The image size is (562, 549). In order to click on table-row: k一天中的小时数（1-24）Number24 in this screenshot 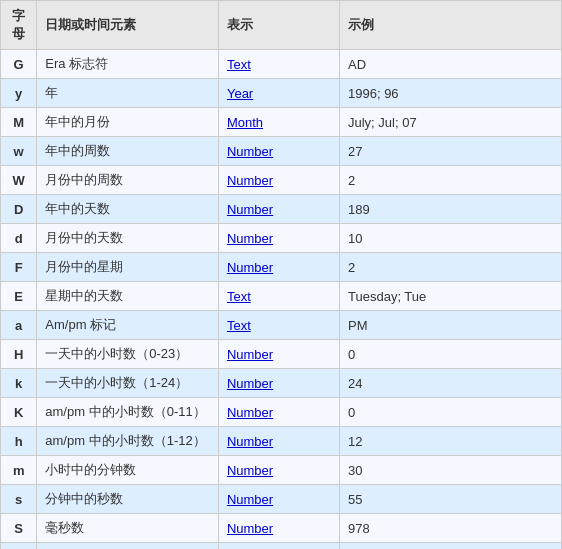, I will do `click(282, 384)`.